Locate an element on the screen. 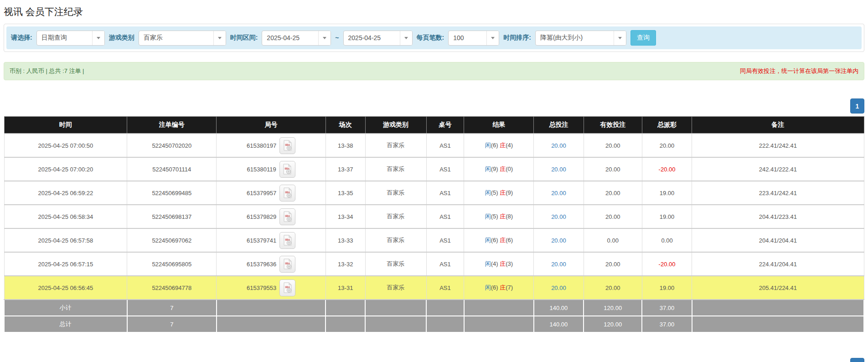 The height and width of the screenshot is (362, 868). game-category-select: 百家乐 is located at coordinates (182, 38).